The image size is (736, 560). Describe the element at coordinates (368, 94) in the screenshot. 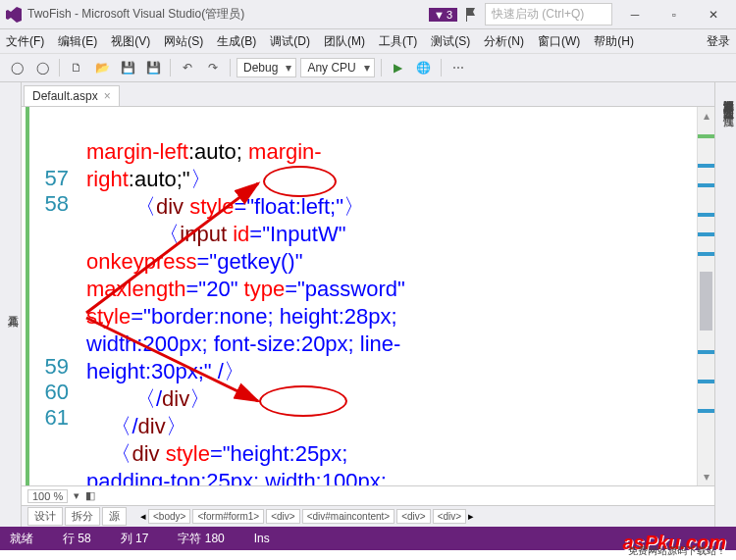

I see `editor-tabbar: Default.aspx ×` at that location.